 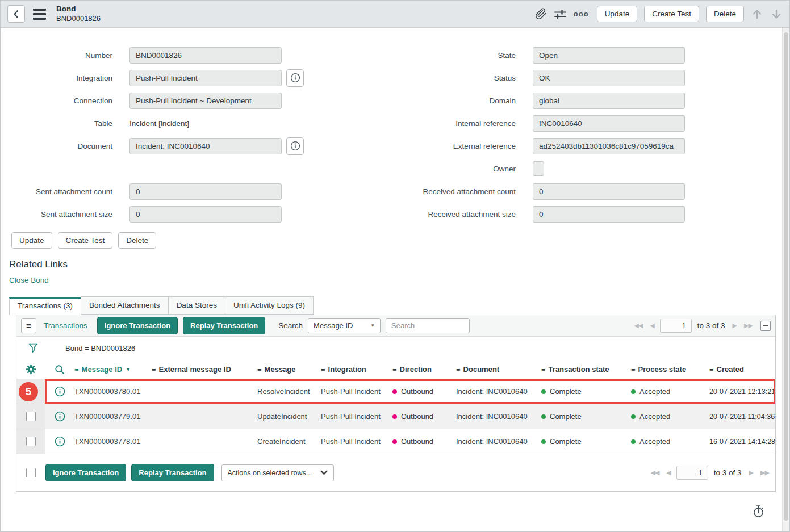 What do you see at coordinates (582, 14) in the screenshot?
I see `more-options-button: ooo` at bounding box center [582, 14].